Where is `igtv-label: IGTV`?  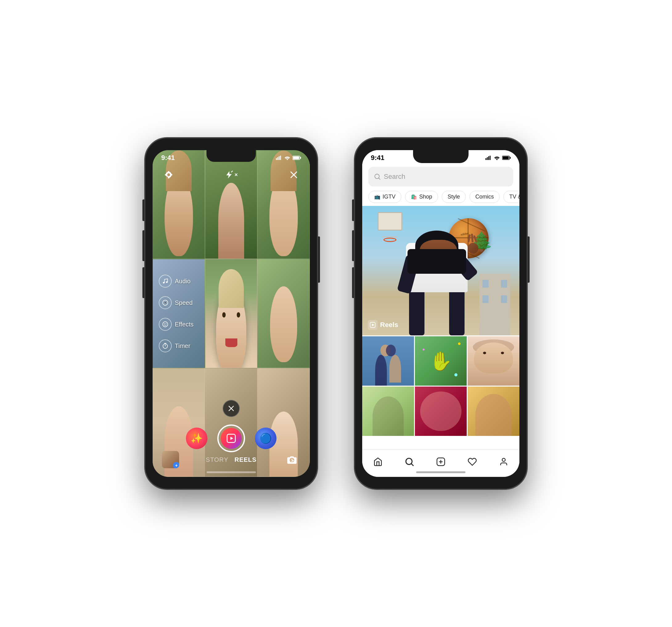 igtv-label: IGTV is located at coordinates (389, 197).